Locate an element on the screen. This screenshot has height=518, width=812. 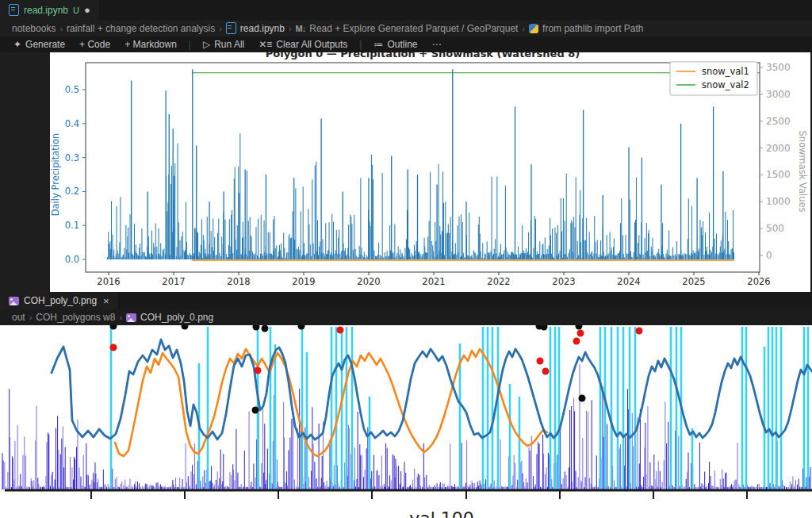
breadcrumb-item-analysis-folder: rainfall + change detection analysis is located at coordinates (141, 29).